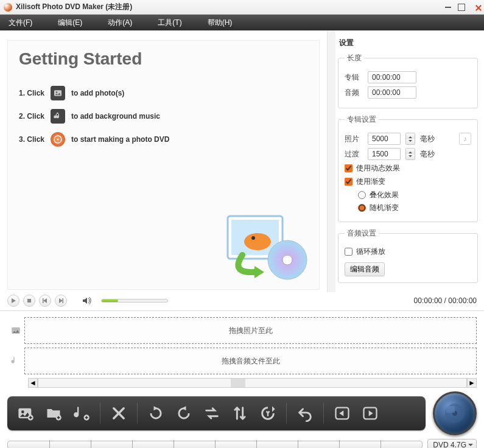  I want to click on settings-title: 设置, so click(409, 43).